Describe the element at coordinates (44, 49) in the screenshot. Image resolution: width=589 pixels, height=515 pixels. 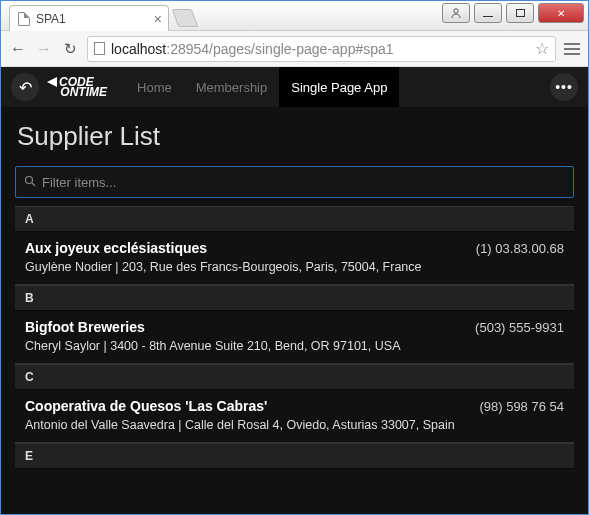
I see `forward-button: →` at that location.